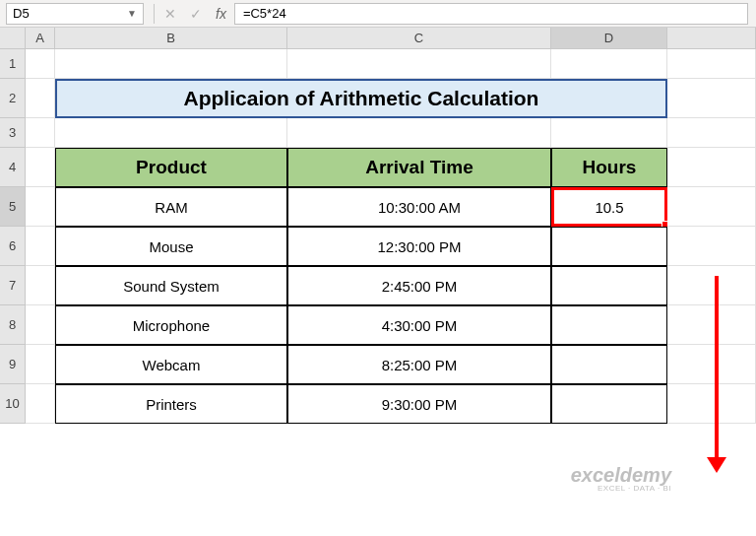 Image resolution: width=756 pixels, height=536 pixels. Describe the element at coordinates (40, 246) in the screenshot. I see `cell-a6` at that location.